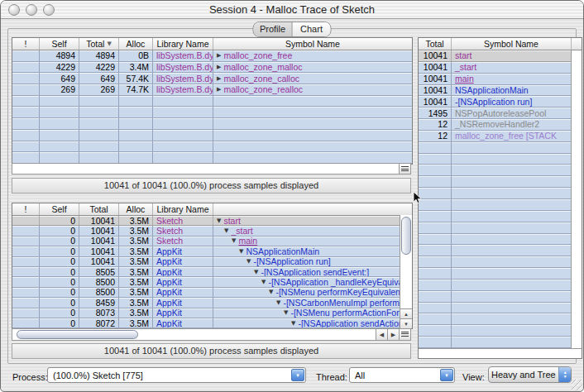 The width and height of the screenshot is (584, 392). I want to click on bottom-table-hscrollbar: ◀ ▶, so click(212, 334).